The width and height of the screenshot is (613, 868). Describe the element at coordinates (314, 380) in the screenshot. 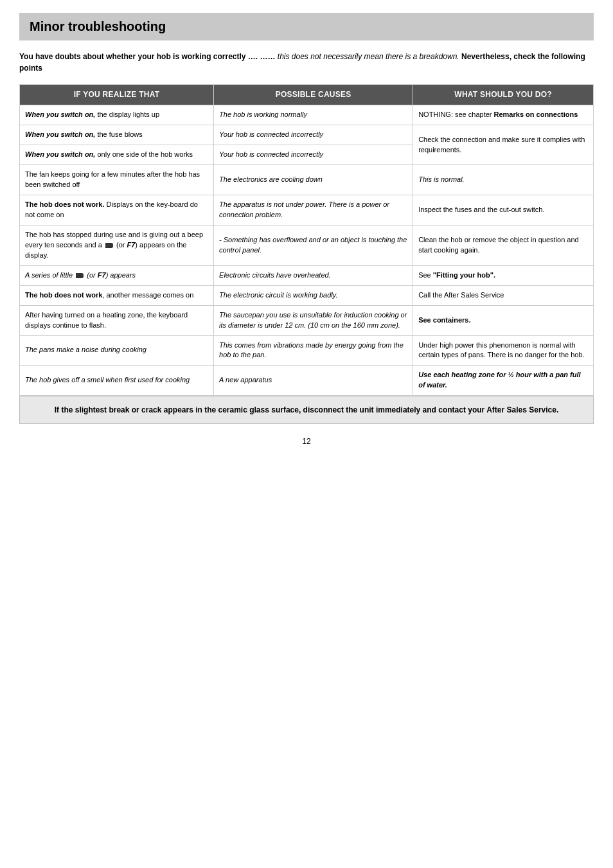

I see `col2-cell: A new apparatus` at that location.